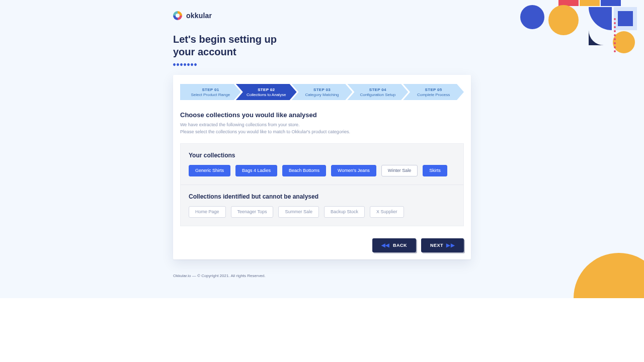  What do you see at coordinates (322, 276) in the screenshot?
I see `footer-copyright: Okkular.io — © Copyright 2021. All right…` at bounding box center [322, 276].